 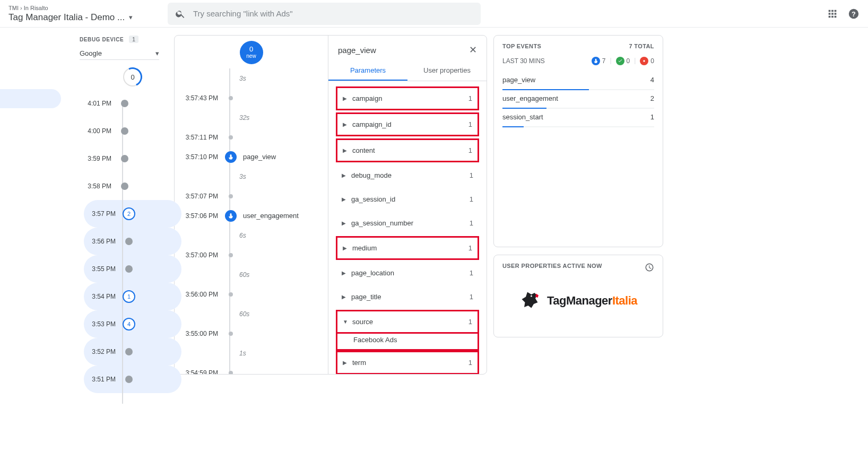 What do you see at coordinates (88, 8) in the screenshot?
I see `breadcrumb: TMI › In Risalto` at bounding box center [88, 8].